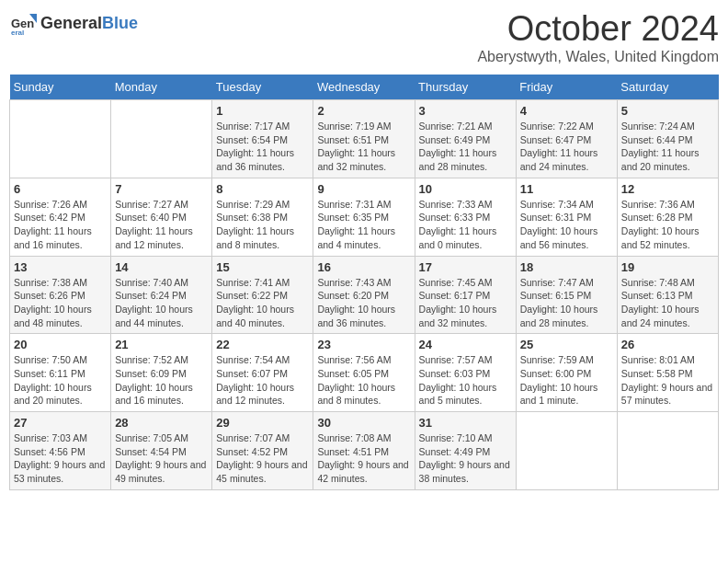 The image size is (728, 563). What do you see at coordinates (61, 451) in the screenshot?
I see `calendar-day-cell: 27Sunrise: 7:03 AM Sunset: 4:56 PM Dayli…` at bounding box center [61, 451].